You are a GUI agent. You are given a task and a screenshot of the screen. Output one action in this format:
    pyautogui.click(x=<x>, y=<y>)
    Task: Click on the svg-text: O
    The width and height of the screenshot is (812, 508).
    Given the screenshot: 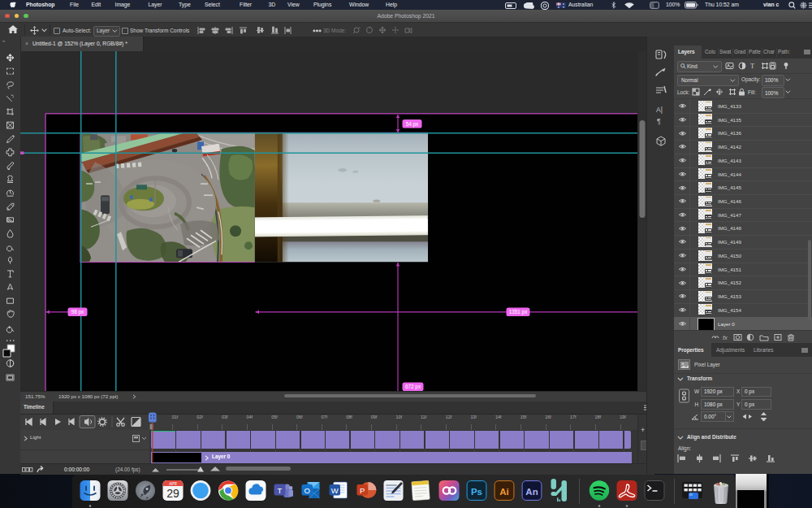 What is the action you would take?
    pyautogui.click(x=307, y=491)
    